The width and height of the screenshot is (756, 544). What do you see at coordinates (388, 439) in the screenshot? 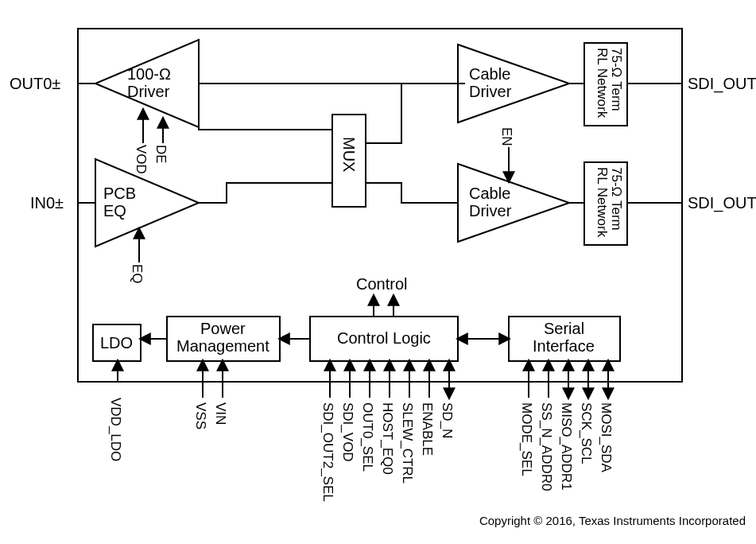
I see `pin-cl-3: HOST_EQ0` at bounding box center [388, 439].